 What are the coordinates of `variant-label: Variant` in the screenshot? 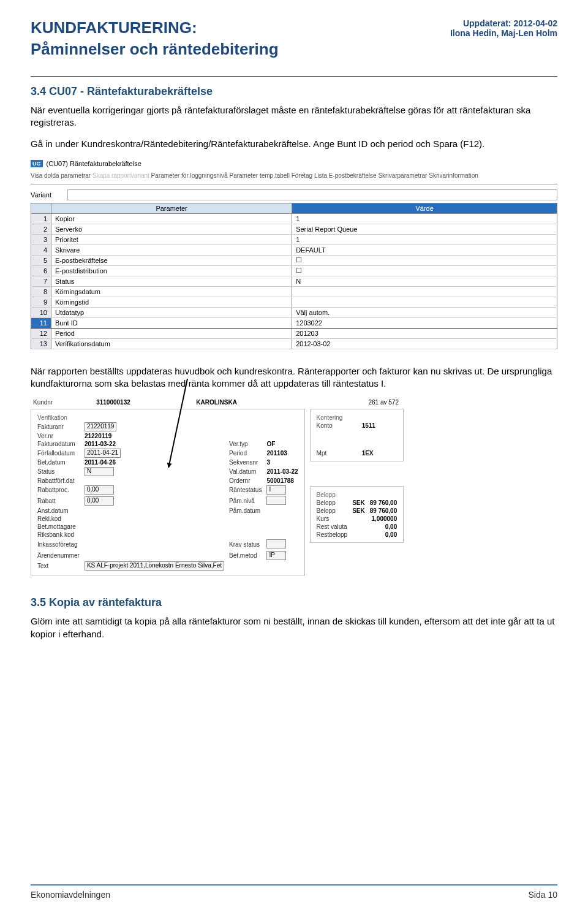 It's located at (46, 195).